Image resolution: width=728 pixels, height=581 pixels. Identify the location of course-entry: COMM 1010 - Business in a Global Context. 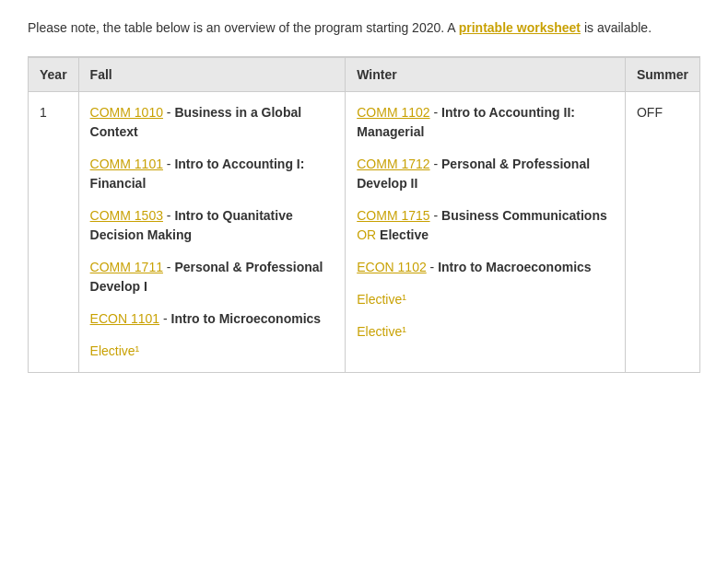
(212, 122).